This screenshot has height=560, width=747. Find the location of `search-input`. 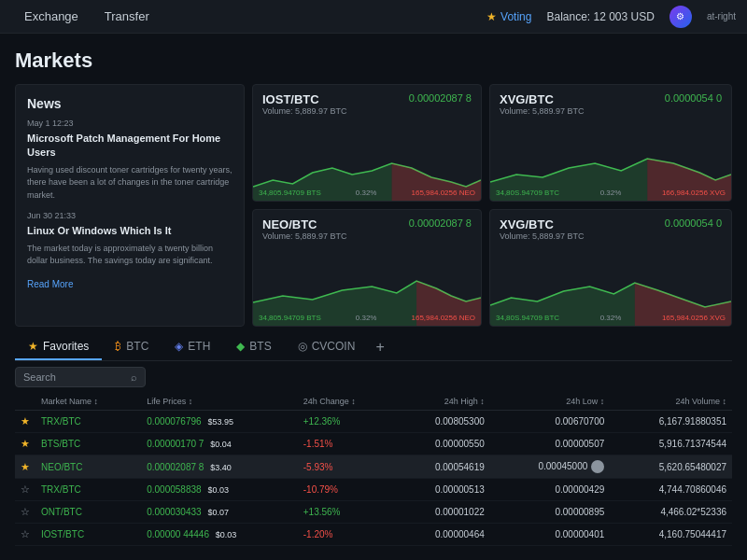

search-input is located at coordinates (77, 377).